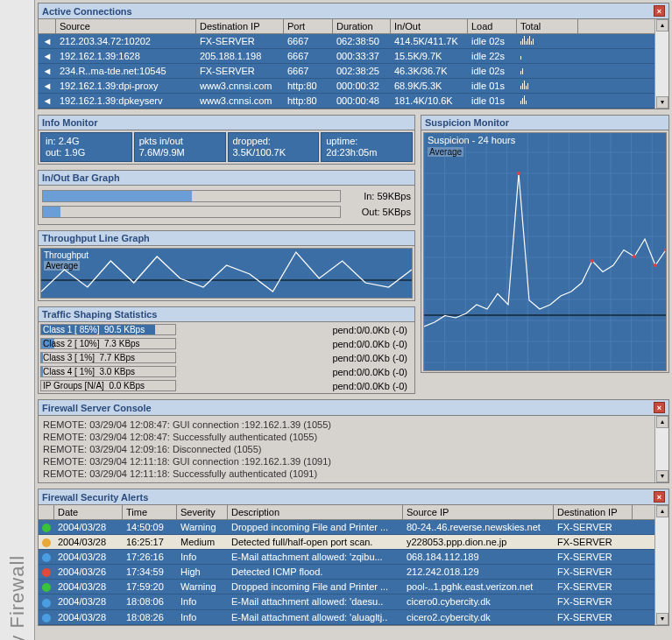 This screenshot has height=640, width=672. Describe the element at coordinates (226, 350) in the screenshot. I see `panel-shaping: Traffic Shaping Statistics Class 1 [ 85%…` at that location.